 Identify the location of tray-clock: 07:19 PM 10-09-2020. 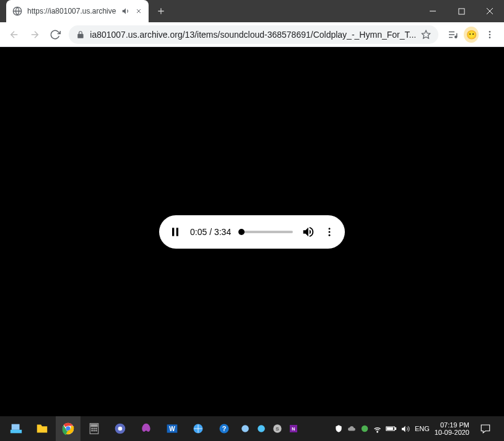
(452, 429).